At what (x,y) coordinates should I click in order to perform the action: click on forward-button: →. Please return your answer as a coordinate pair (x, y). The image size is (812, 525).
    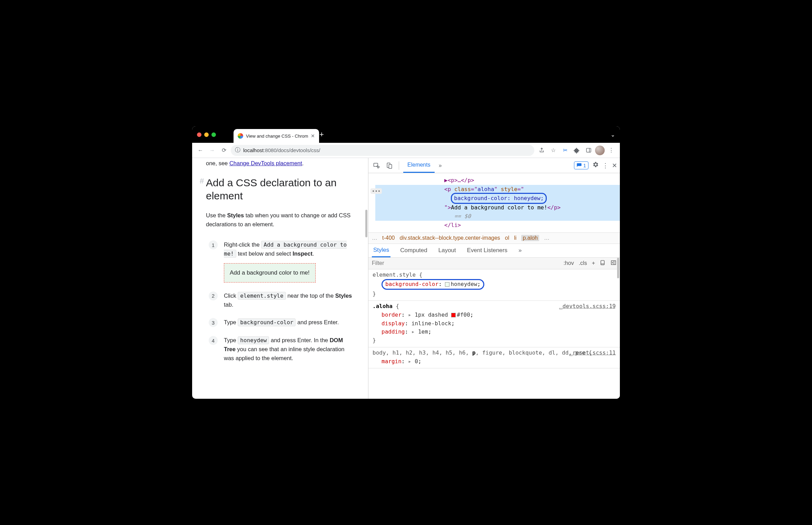
    Looking at the image, I should click on (212, 150).